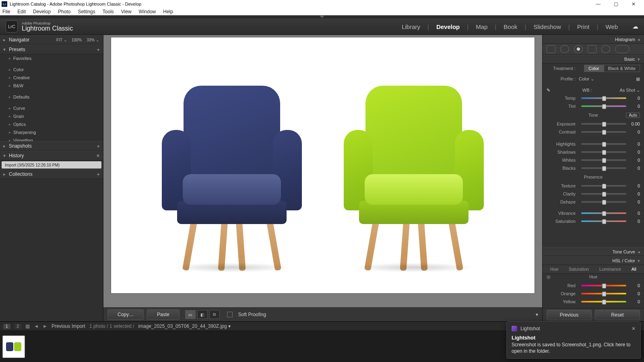 The width and height of the screenshot is (644, 362). I want to click on profile-browser-icon: ▦, so click(638, 79).